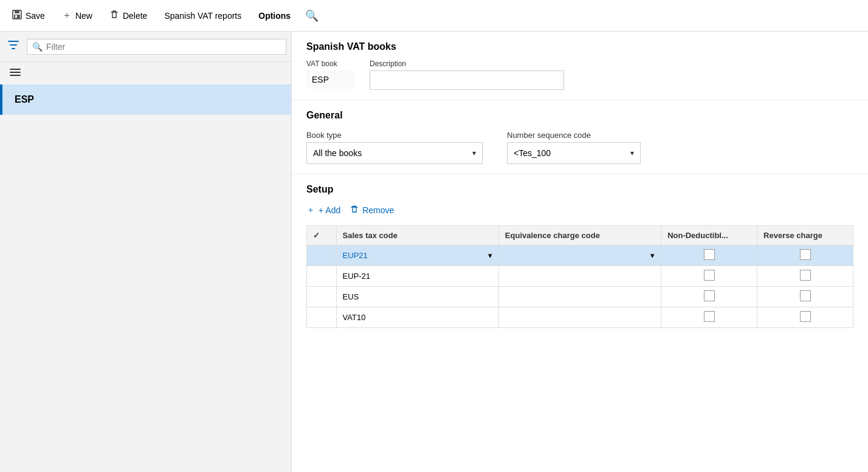  What do you see at coordinates (805, 236) in the screenshot?
I see `col-reverse: Reverse charge` at bounding box center [805, 236].